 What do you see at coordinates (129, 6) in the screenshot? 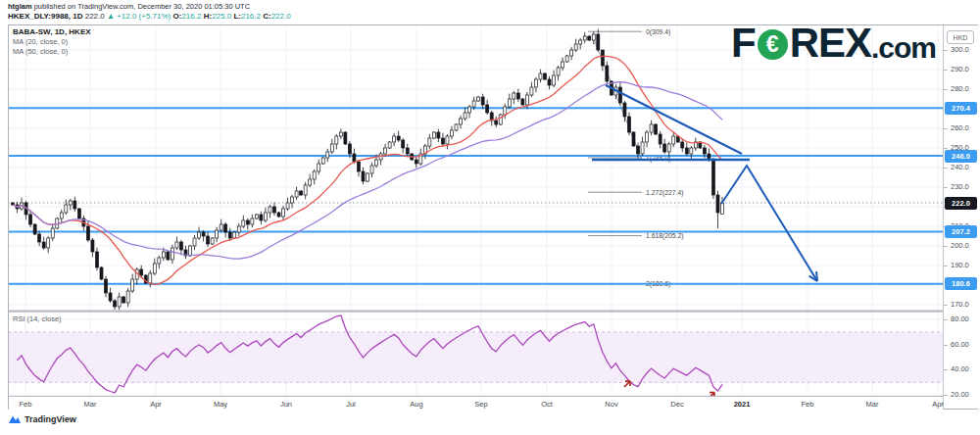
I see `publish-info: htglam published on TradingView.com, Dec…` at bounding box center [129, 6].